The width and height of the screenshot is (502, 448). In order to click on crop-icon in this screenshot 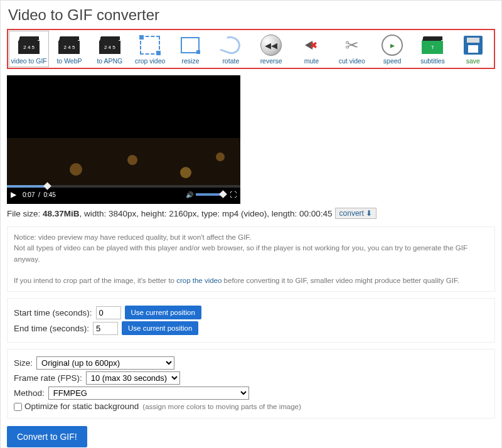, I will do `click(150, 45)`.